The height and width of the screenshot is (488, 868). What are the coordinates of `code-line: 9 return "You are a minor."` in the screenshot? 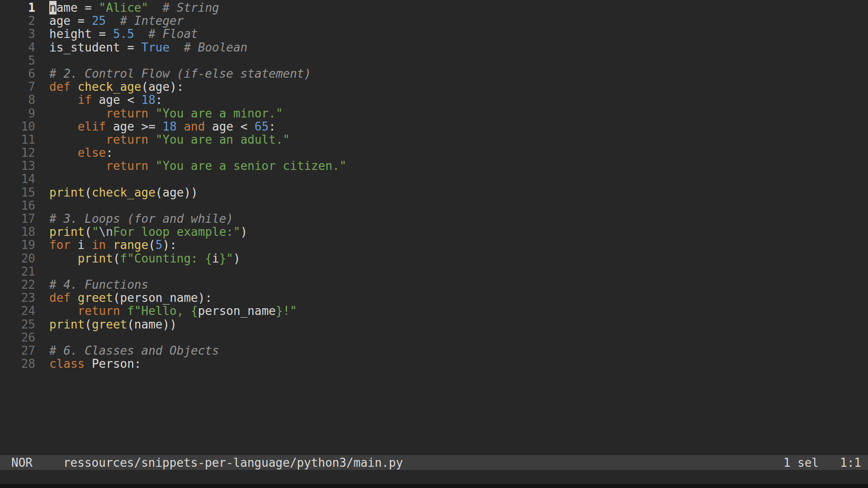 It's located at (434, 114).